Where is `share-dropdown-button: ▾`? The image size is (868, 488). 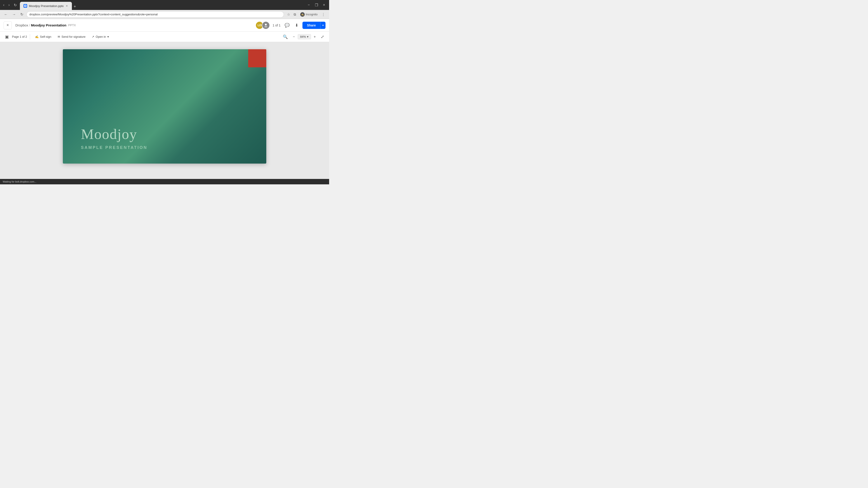
share-dropdown-button: ▾ is located at coordinates (323, 25).